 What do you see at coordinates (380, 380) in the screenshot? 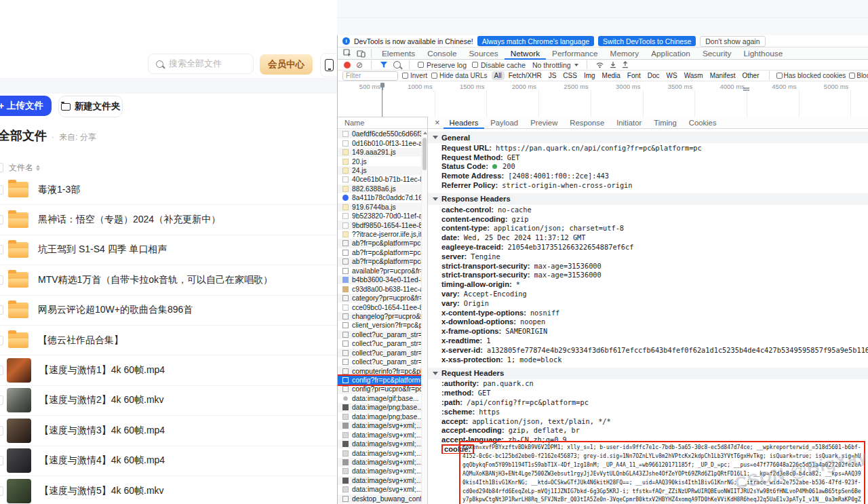
I see `request-row: config?fr=pc&platform=pc` at bounding box center [380, 380].